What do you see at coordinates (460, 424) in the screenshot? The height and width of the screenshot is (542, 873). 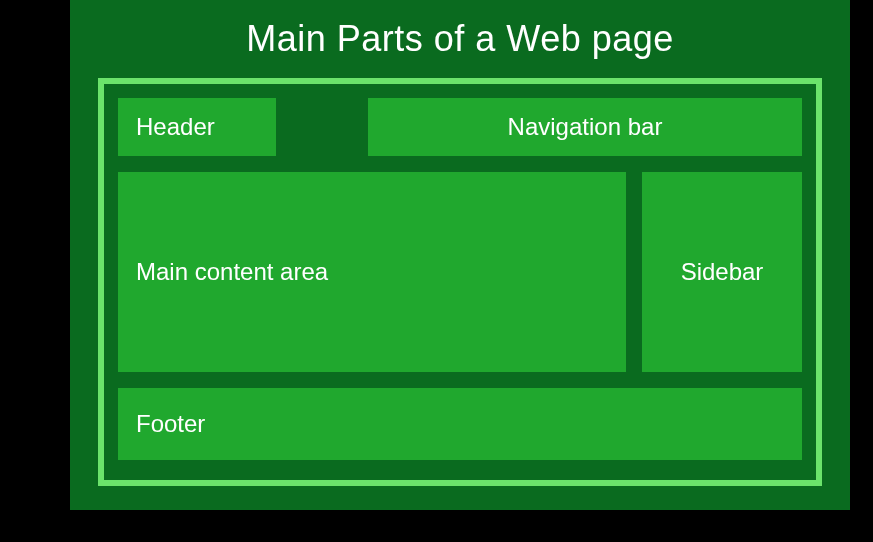 I see `footer-section: Footer` at bounding box center [460, 424].